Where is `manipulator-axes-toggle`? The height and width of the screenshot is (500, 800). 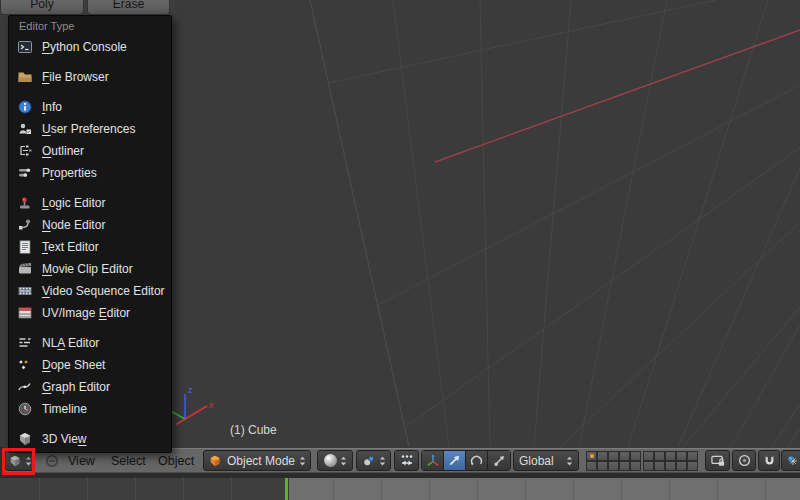
manipulator-axes-toggle is located at coordinates (433, 460).